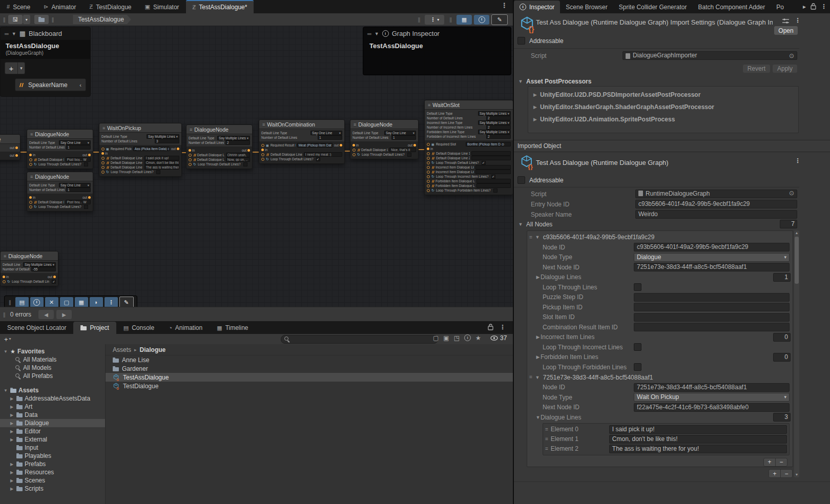  What do you see at coordinates (384, 139) in the screenshot?
I see `graph-node-dialoguenode: DialogueNode Default Line TypeSay One Li…` at bounding box center [384, 139].